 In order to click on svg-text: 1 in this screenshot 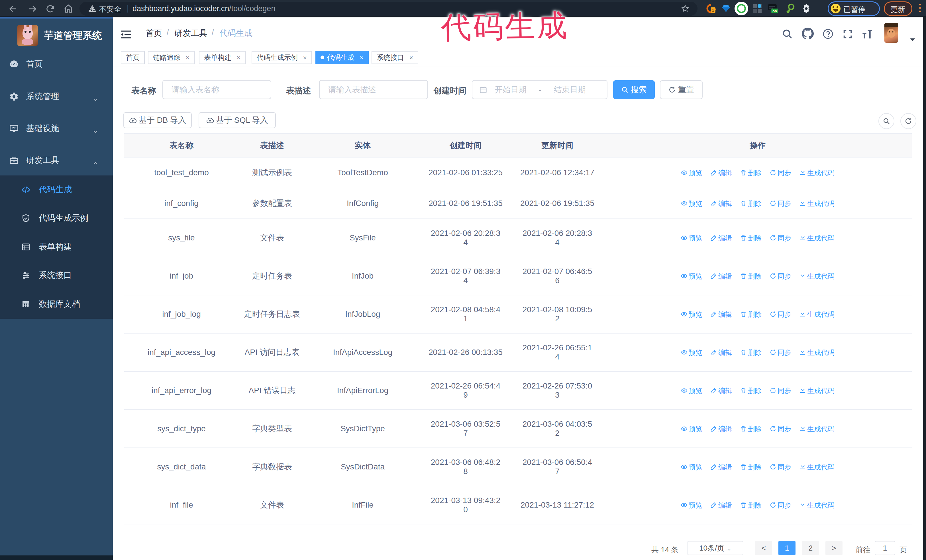, I will do `click(713, 11)`.